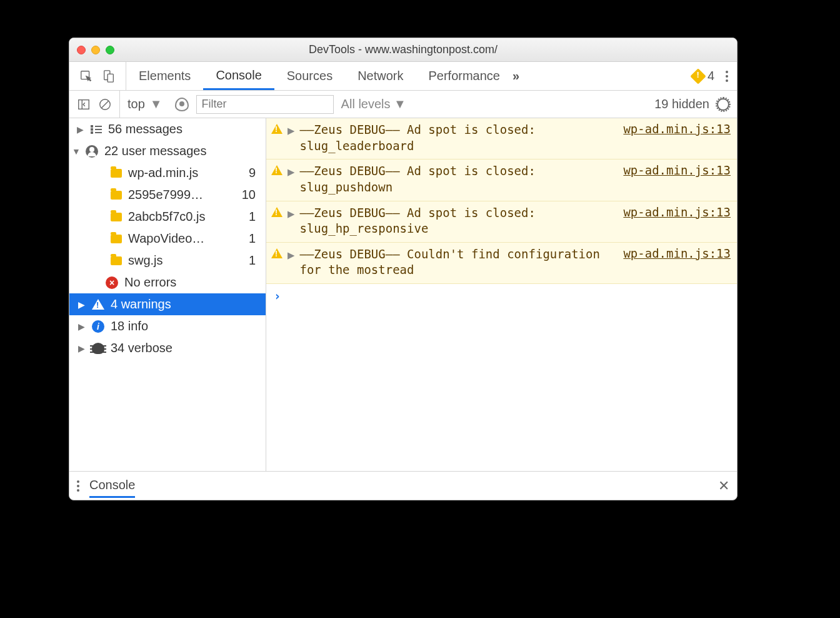 The height and width of the screenshot is (618, 840). I want to click on dropdown-caret-icon: ▼, so click(156, 104).